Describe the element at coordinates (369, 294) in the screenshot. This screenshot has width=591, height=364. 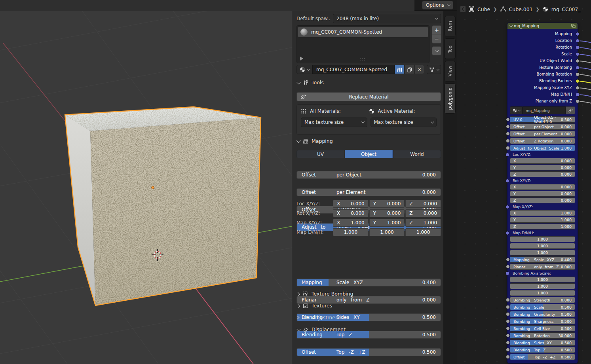
I see `section-texture-bombing: Texture Bombing` at that location.